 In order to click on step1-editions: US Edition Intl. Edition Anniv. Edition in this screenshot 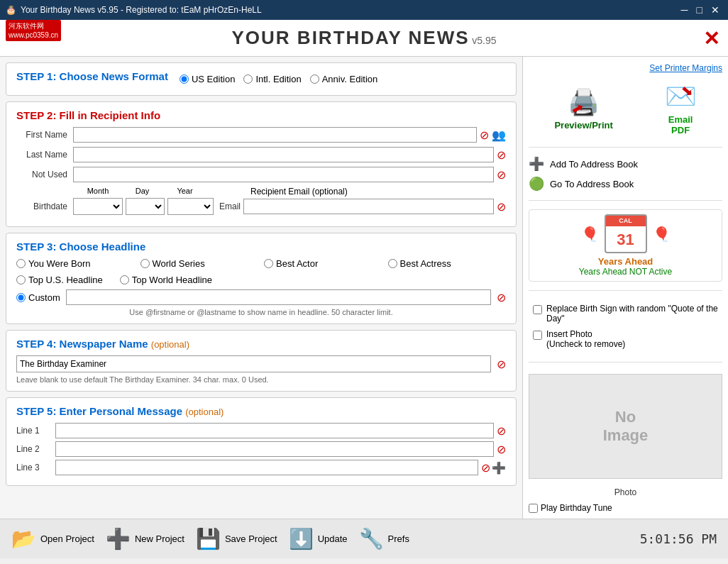, I will do `click(278, 79)`.